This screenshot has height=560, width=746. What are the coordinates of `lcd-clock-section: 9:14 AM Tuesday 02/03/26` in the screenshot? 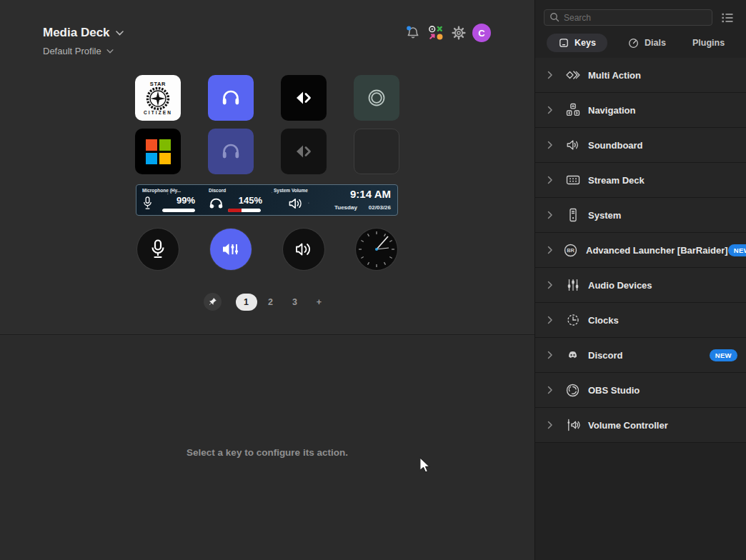 It's located at (366, 200).